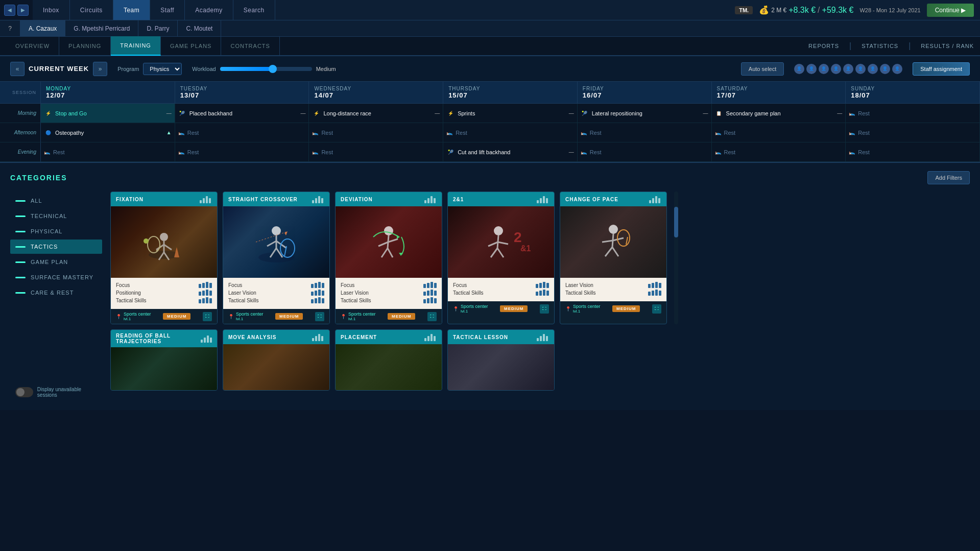  What do you see at coordinates (132, 10) in the screenshot?
I see `nav-tab-team: Team` at bounding box center [132, 10].